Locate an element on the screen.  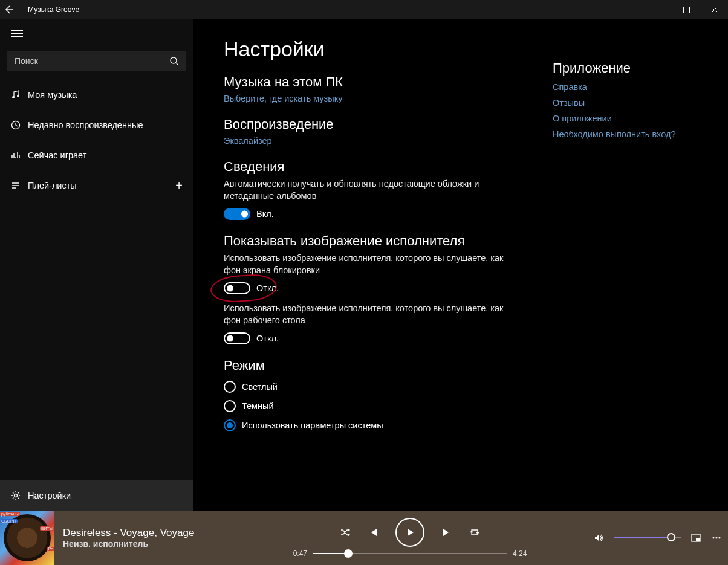
signin-link: Необходимо выполнить вход? is located at coordinates (625, 134).